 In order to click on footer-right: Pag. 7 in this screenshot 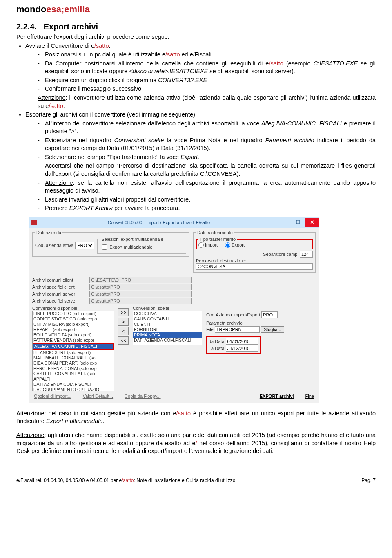, I will do `click(368, 480)`.